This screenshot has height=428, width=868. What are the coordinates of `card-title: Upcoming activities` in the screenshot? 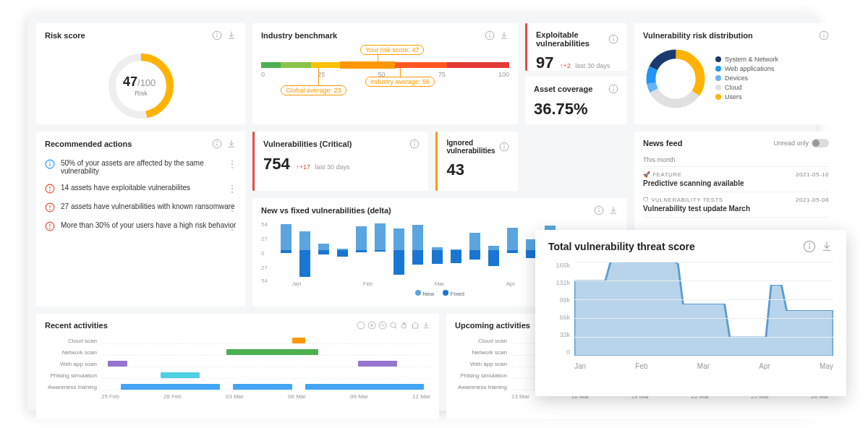 It's located at (493, 325).